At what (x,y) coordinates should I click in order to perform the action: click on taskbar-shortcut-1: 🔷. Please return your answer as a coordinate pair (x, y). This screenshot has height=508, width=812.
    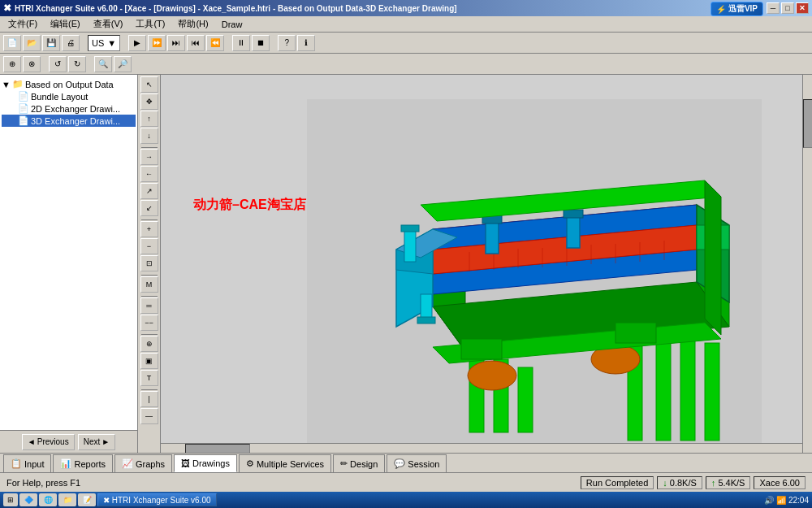
    Looking at the image, I should click on (28, 500).